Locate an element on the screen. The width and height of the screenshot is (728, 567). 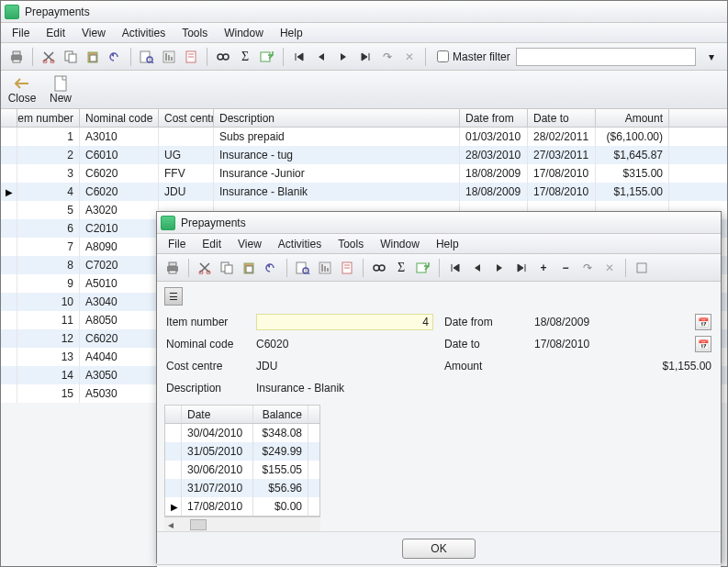
table-row: ▶4C6020JDUInsurance - Blanik18/08/200917… is located at coordinates (364, 192).